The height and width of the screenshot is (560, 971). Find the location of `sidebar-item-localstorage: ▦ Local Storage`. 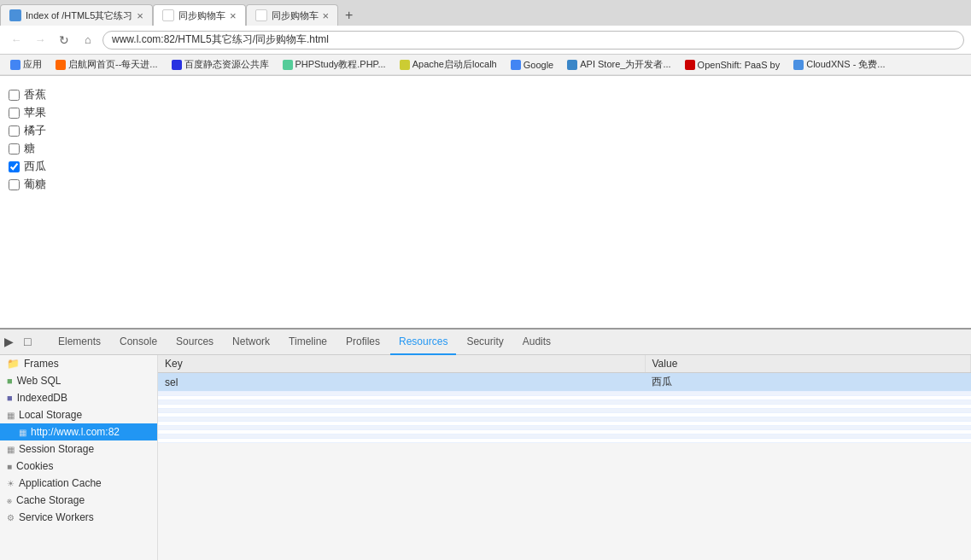

sidebar-item-localstorage: ▦ Local Storage is located at coordinates (79, 415).